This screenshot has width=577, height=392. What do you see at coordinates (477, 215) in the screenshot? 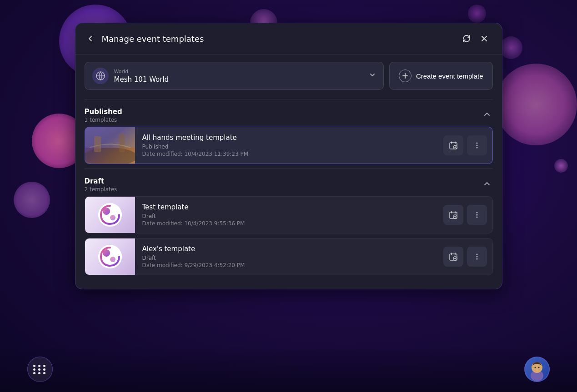
I see `template-more-button-test` at bounding box center [477, 215].